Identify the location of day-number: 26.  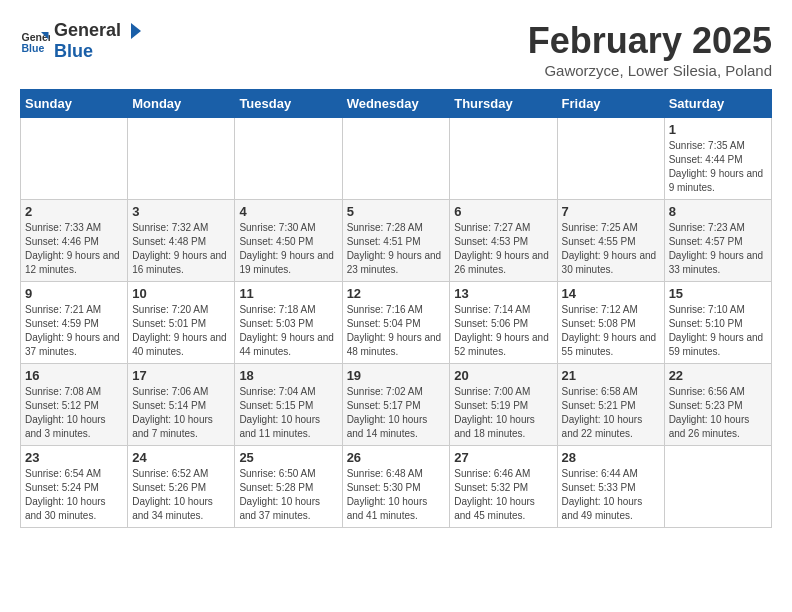
(396, 458).